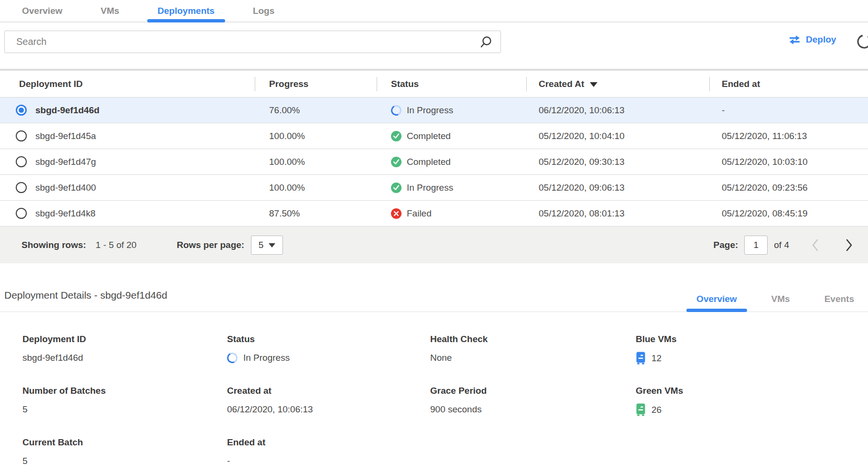  What do you see at coordinates (329, 358) in the screenshot?
I see `field-value: In Progress` at bounding box center [329, 358].